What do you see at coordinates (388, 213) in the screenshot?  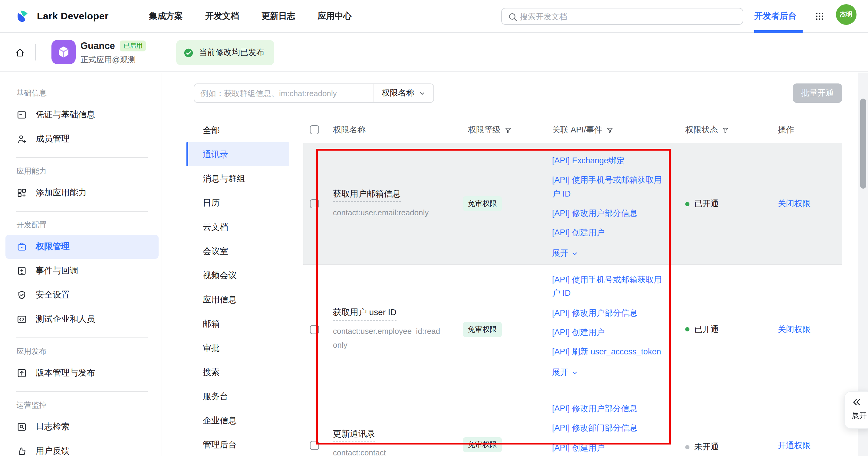 I see `permission-scope: contact:user.email:readonly` at bounding box center [388, 213].